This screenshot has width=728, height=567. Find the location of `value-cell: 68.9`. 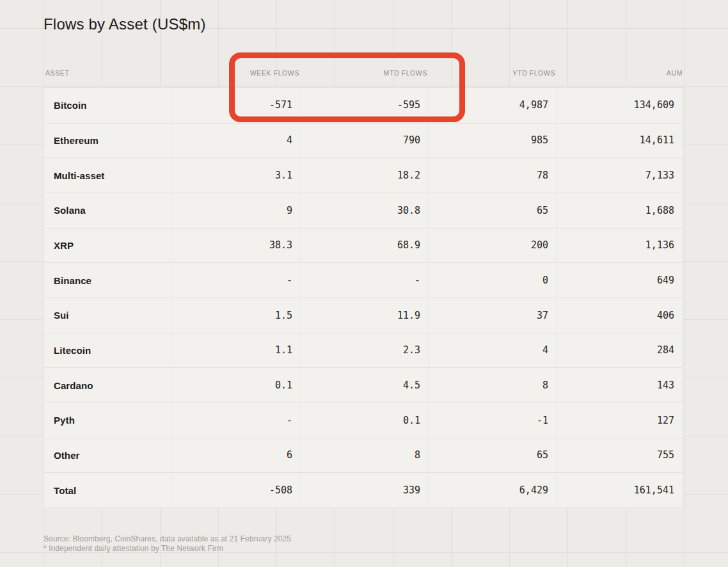

value-cell: 68.9 is located at coordinates (365, 246).